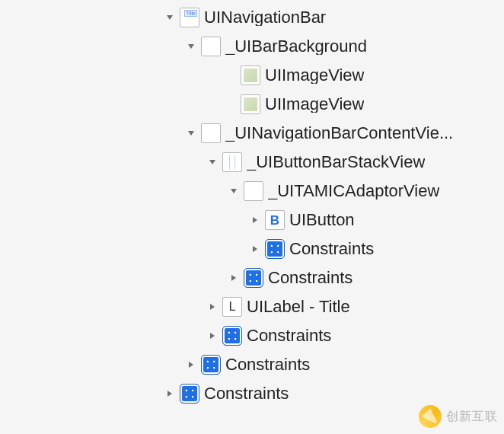 This screenshot has height=434, width=504. What do you see at coordinates (252, 307) in the screenshot?
I see `tree-row: LUILabel - Title` at bounding box center [252, 307].